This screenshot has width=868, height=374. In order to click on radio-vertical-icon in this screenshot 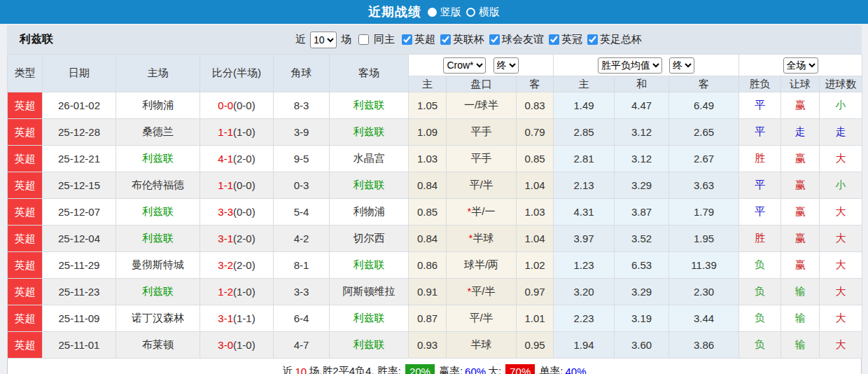, I will do `click(433, 13)`.